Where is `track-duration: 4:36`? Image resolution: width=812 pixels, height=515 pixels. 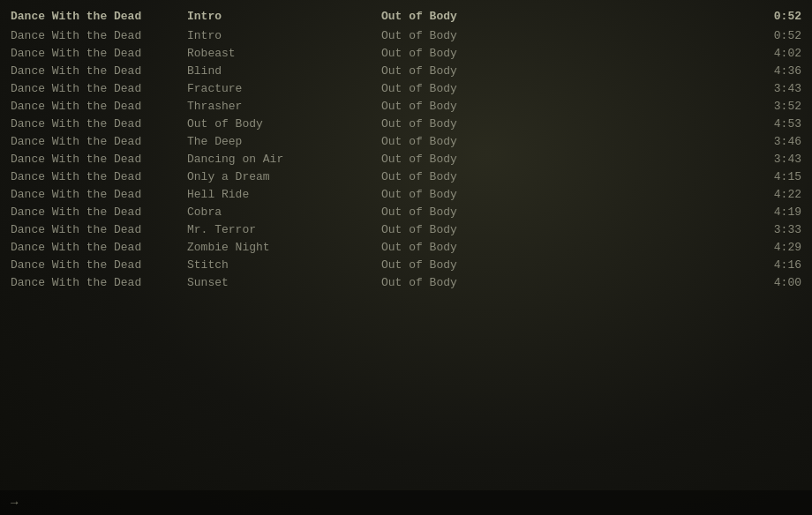 track-duration: 4:36 is located at coordinates (775, 71).